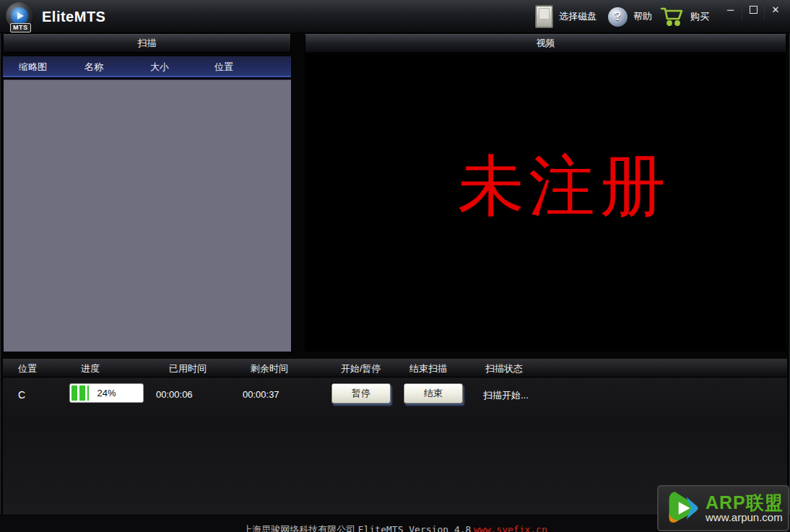 The width and height of the screenshot is (790, 532). Describe the element at coordinates (564, 186) in the screenshot. I see `unregistered-watermark: 未注册` at that location.